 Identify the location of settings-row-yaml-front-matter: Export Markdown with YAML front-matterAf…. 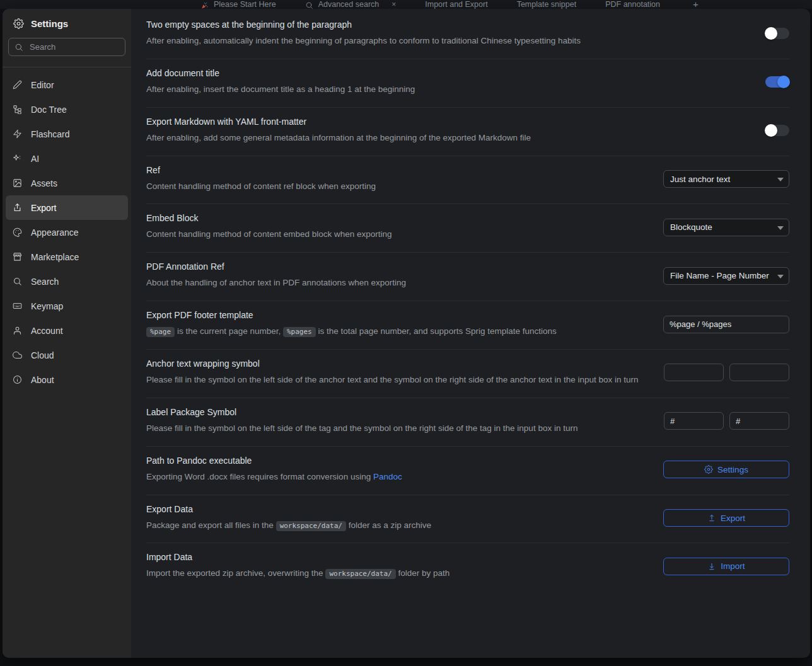
(468, 132).